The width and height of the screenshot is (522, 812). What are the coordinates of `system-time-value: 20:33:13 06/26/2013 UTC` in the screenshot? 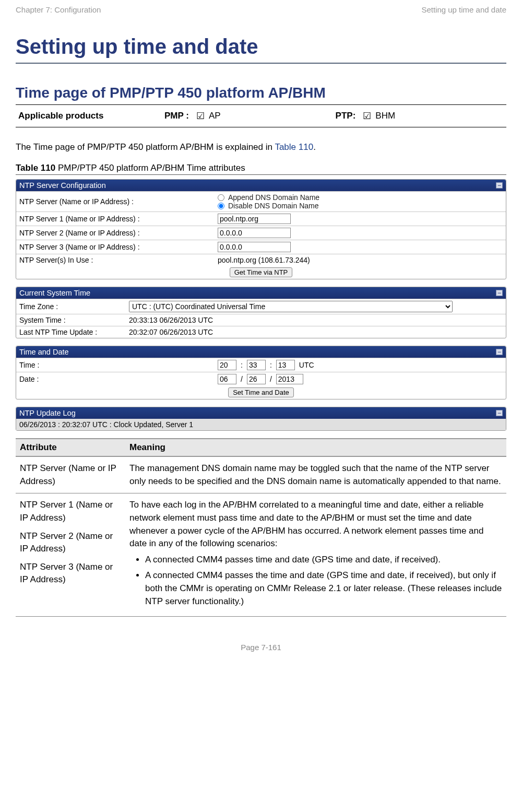 It's located at (316, 321).